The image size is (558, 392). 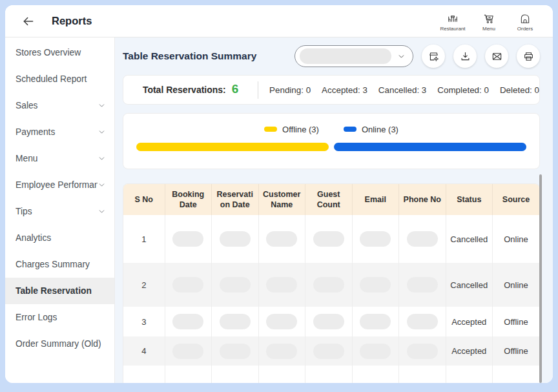 I want to click on sidebar-item-table-reservation: Table Reservation, so click(x=59, y=291).